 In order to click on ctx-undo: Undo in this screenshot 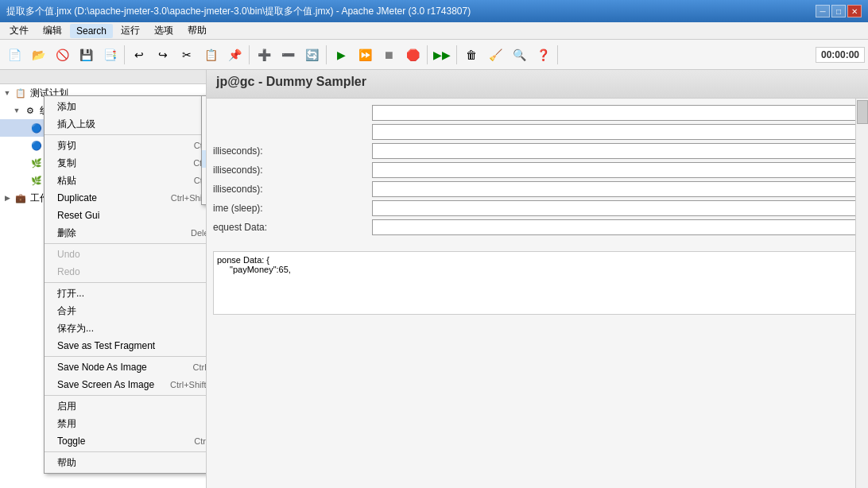, I will do `click(126, 254)`.